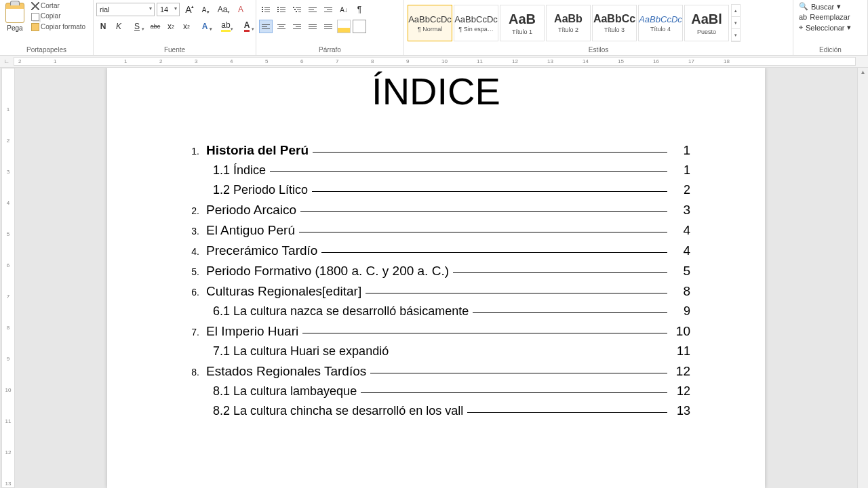 The image size is (868, 488). Describe the element at coordinates (681, 331) in the screenshot. I see `toc-page: 10` at that location.